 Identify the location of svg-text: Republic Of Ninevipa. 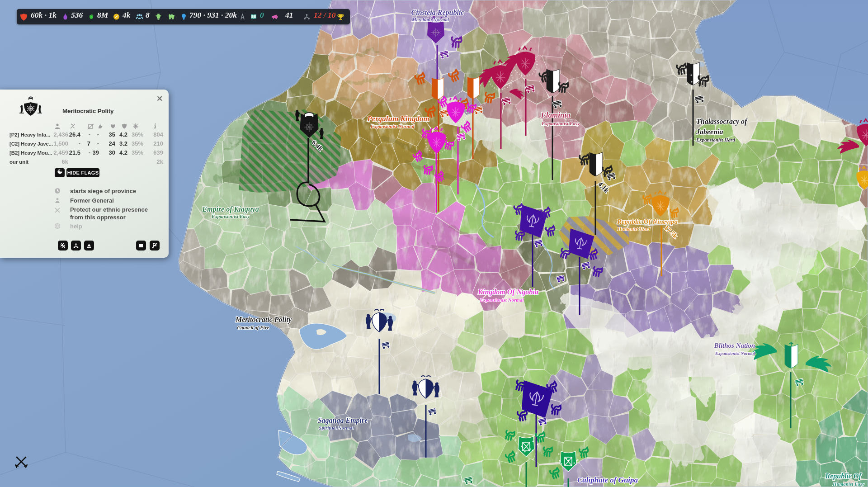
(647, 222).